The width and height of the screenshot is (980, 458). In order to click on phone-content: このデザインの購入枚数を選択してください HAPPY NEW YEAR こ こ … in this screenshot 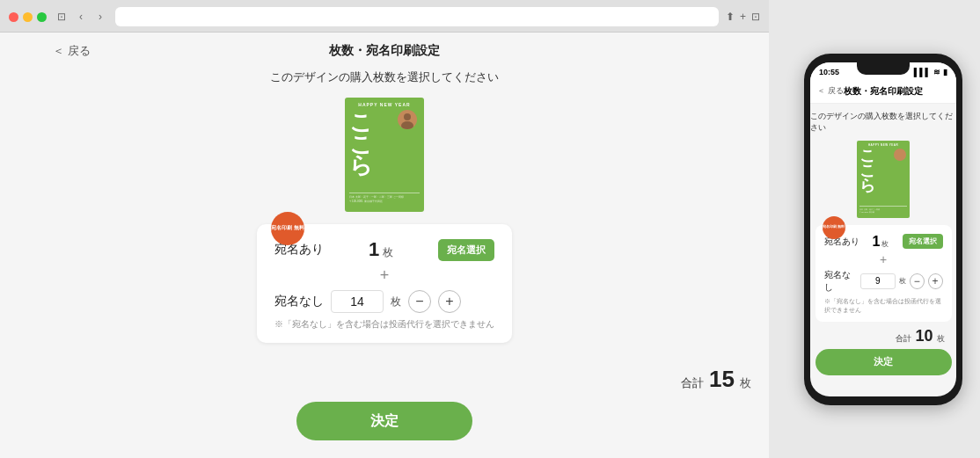, I will do `click(883, 250)`.